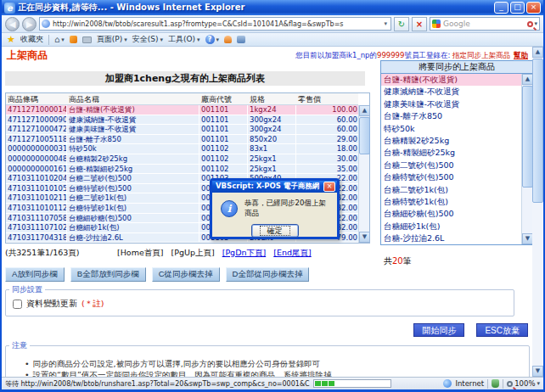 Image resolution: width=545 pixels, height=392 pixels. Describe the element at coordinates (29, 24) in the screenshot. I see `forward-button: ▶` at that location.